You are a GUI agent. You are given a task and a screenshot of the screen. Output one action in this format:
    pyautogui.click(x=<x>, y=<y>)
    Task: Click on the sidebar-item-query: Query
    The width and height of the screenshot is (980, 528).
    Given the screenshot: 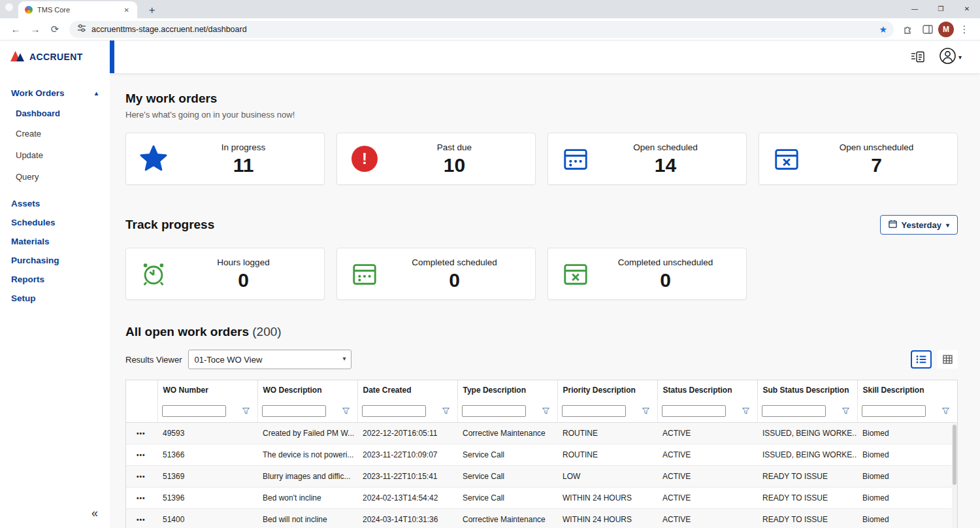 What is the action you would take?
    pyautogui.click(x=59, y=176)
    